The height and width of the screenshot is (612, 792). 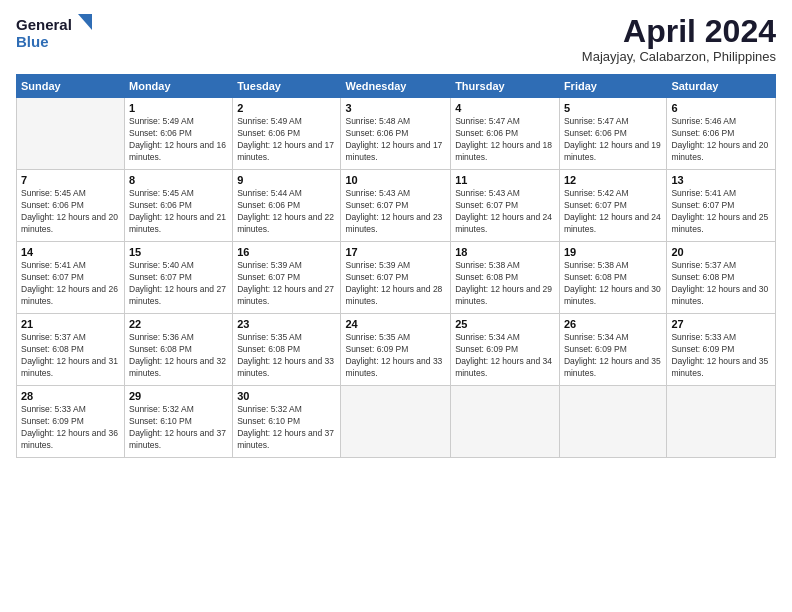 I want to click on calendar-cell: 6 Sunrise: 5:46 AM Sunset: 6:06 PM Dayli…, so click(x=722, y=134).